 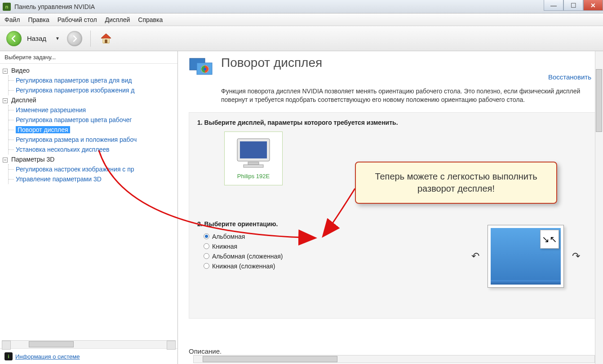 What do you see at coordinates (593, 5) in the screenshot?
I see `close-button: ✕` at bounding box center [593, 5].